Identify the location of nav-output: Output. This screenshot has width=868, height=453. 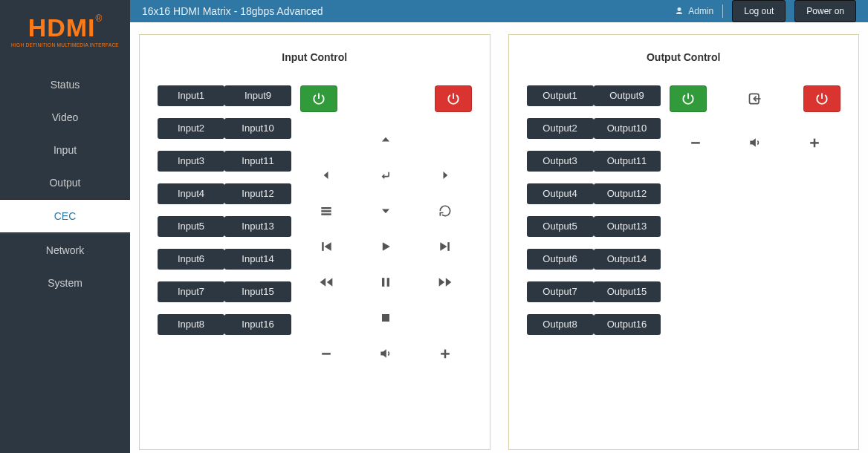
(65, 183).